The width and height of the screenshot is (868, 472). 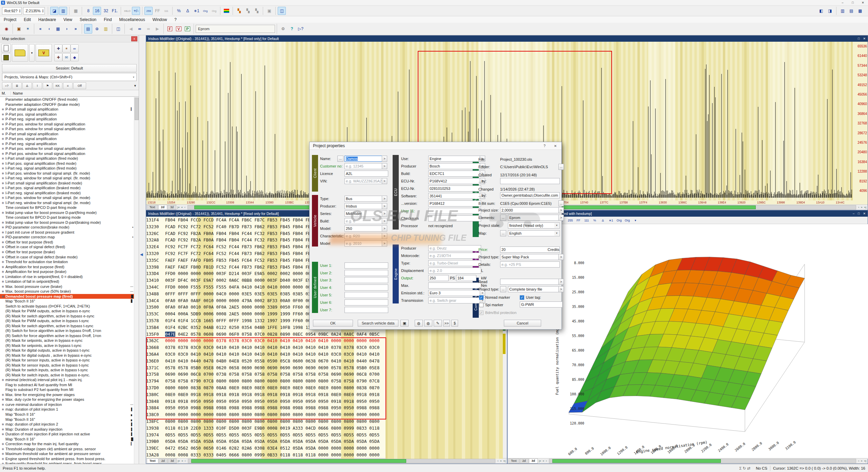 What do you see at coordinates (160, 20) in the screenshot?
I see `menu-window: Window` at bounding box center [160, 20].